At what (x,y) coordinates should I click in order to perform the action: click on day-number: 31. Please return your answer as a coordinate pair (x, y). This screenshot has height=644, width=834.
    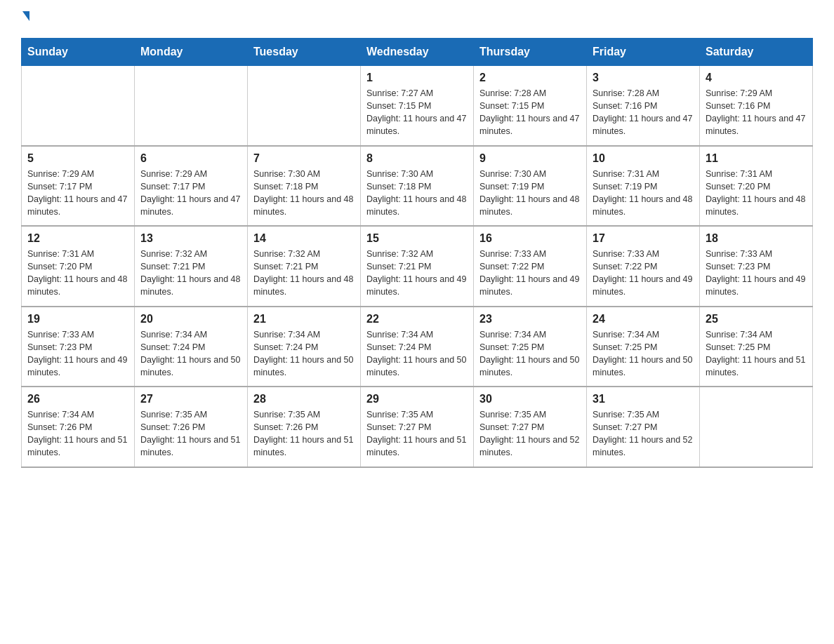
    Looking at the image, I should click on (643, 399).